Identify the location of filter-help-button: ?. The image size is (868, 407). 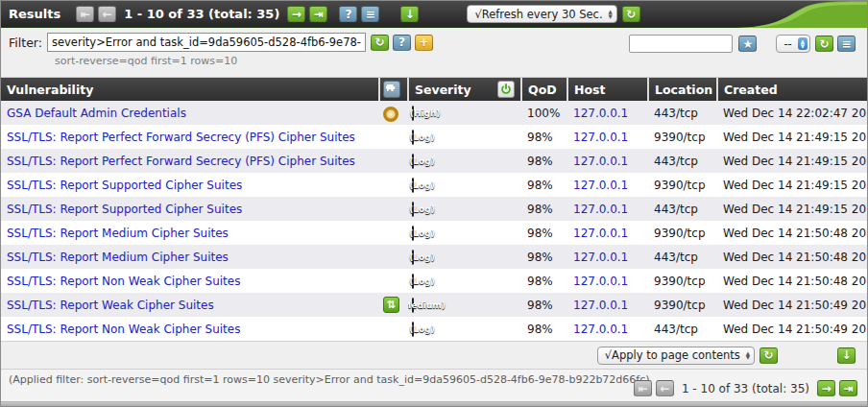
(401, 42).